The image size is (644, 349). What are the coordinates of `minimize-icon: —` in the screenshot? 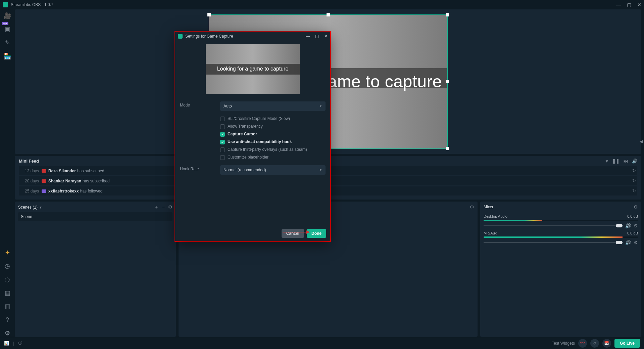 It's located at (618, 5).